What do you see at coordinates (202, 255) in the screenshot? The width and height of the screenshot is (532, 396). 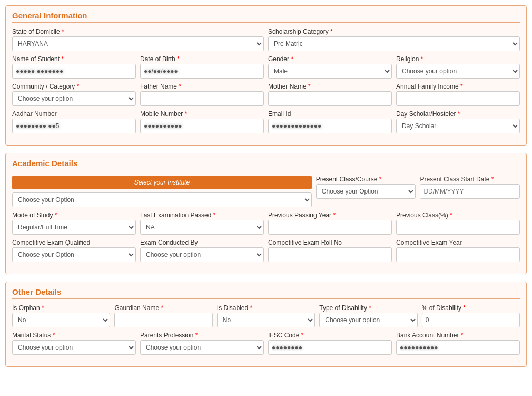 I see `exam-conducted-select: Choose your option` at bounding box center [202, 255].